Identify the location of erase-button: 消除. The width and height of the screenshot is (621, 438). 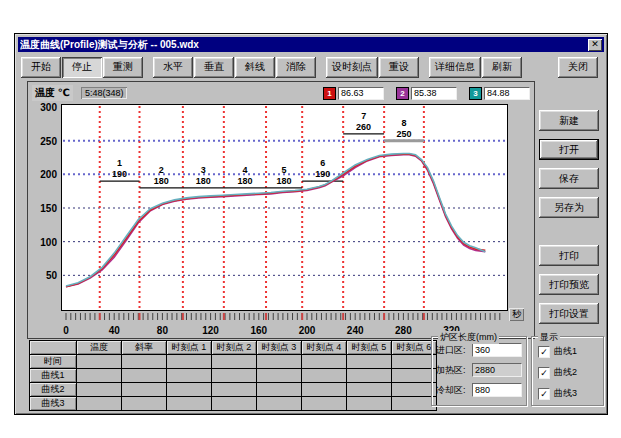
(296, 68).